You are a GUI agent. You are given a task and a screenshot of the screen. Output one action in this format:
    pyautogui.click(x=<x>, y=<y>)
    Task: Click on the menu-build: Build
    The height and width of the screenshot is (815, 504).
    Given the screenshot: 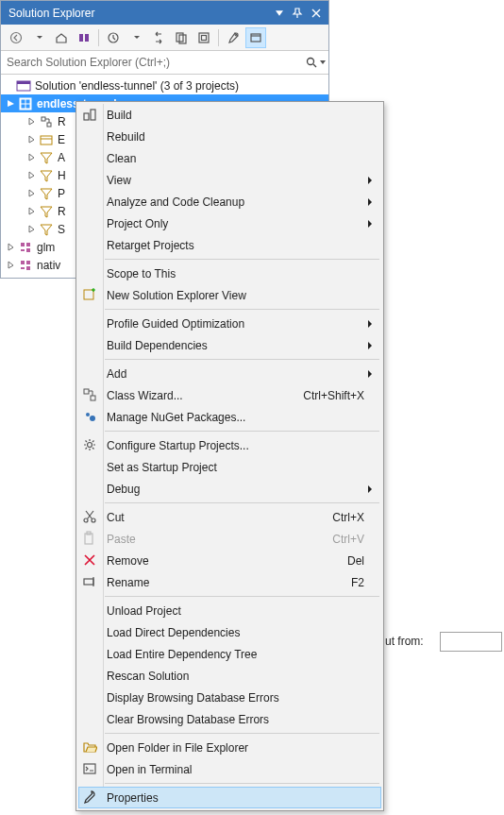 What is the action you would take?
    pyautogui.click(x=230, y=115)
    